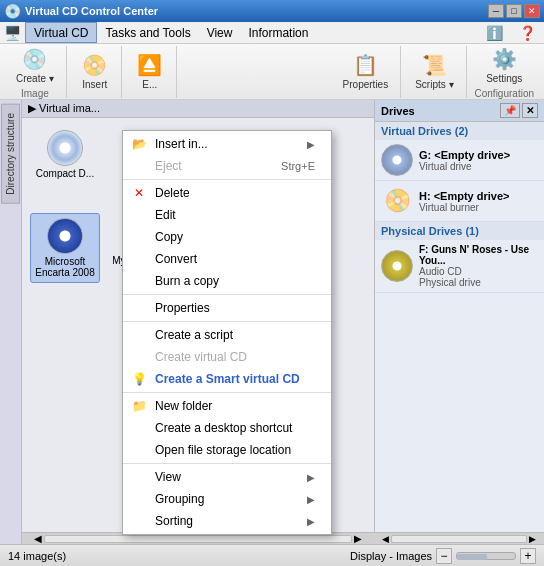  I want to click on scroll-right-btn: ▶, so click(358, 538).